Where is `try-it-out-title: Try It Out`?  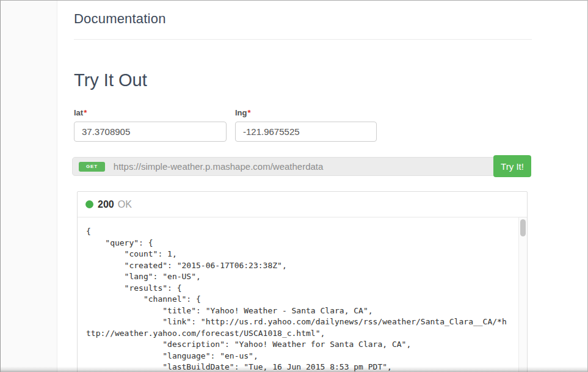 try-it-out-title: Try It Out is located at coordinates (303, 81).